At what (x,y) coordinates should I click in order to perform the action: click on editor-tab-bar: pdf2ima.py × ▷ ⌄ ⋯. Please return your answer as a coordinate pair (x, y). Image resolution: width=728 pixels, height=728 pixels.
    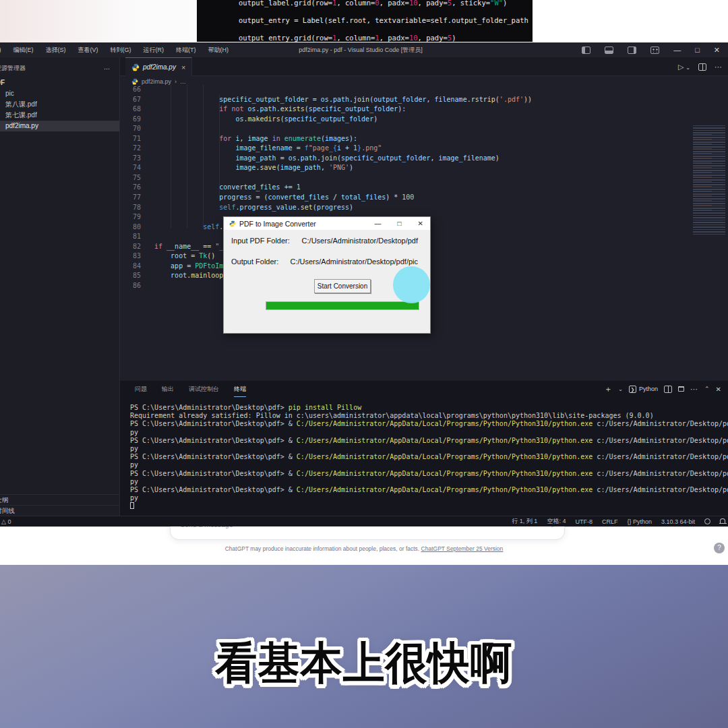
    Looking at the image, I should click on (424, 67).